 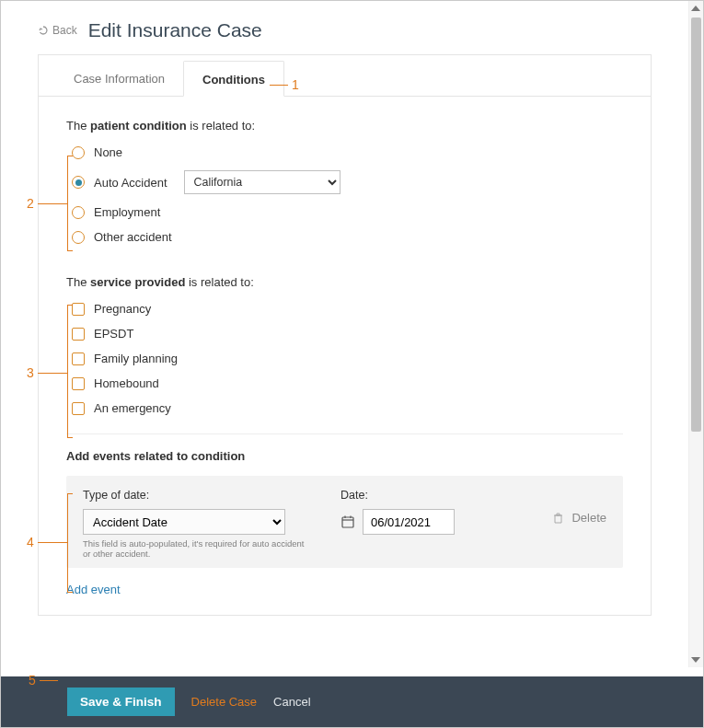 What do you see at coordinates (344, 434) in the screenshot?
I see `section-divider` at bounding box center [344, 434].